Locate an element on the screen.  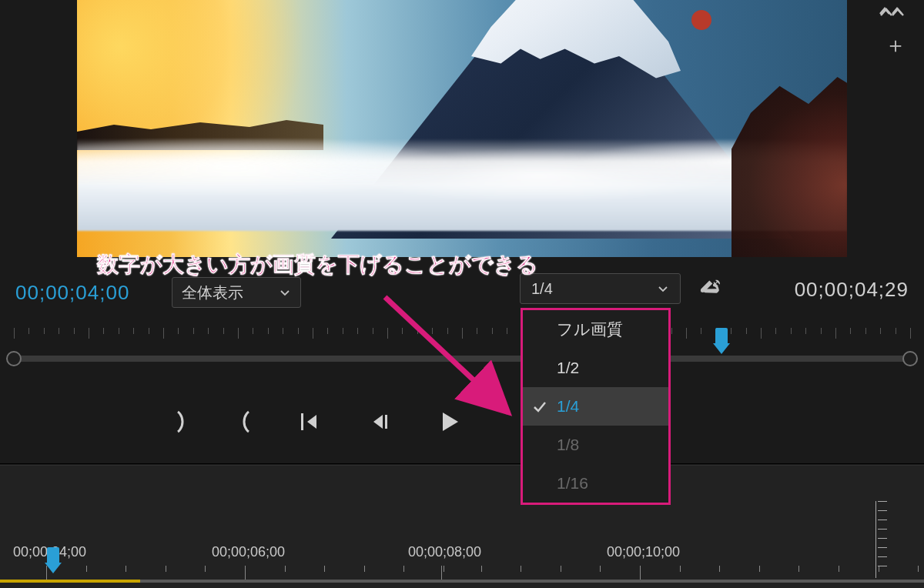
timeline-label: 00;00;06;00 is located at coordinates (248, 553).